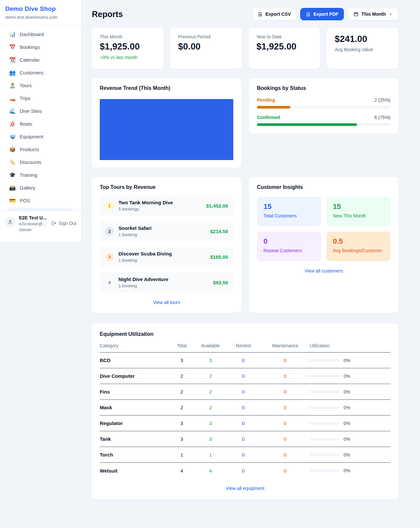 The image size is (420, 528). What do you see at coordinates (41, 9) in the screenshot?
I see `shop-name: Demo Dive Shop` at bounding box center [41, 9].